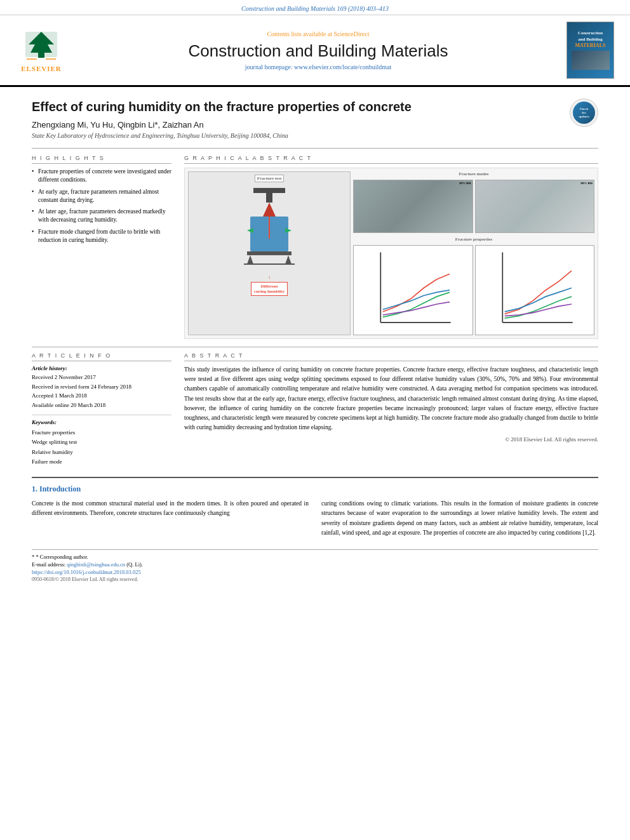 The height and width of the screenshot is (840, 630). I want to click on available-date: Available online 20 March 2018, so click(102, 406).